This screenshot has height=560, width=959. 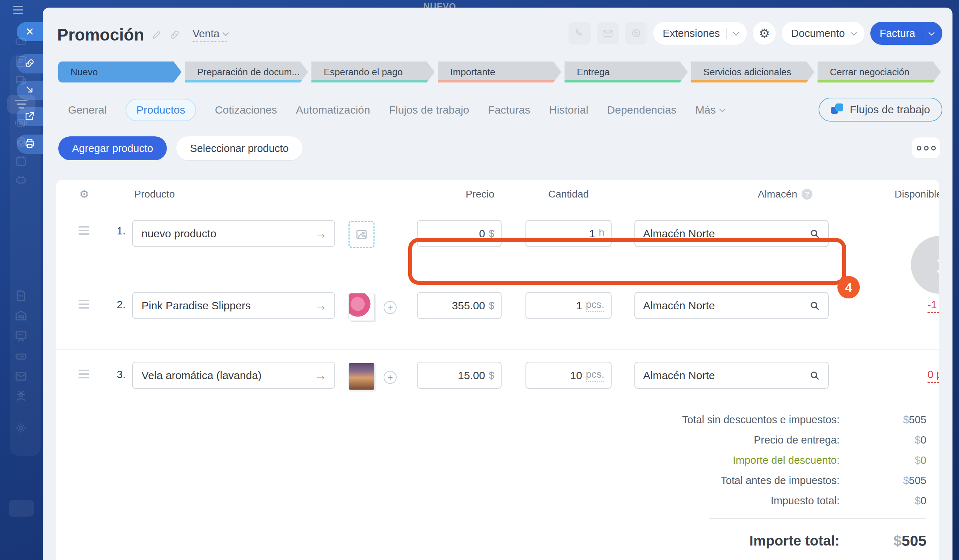 What do you see at coordinates (234, 305) in the screenshot?
I see `product-name-input: Pink Paradise Slippers →` at bounding box center [234, 305].